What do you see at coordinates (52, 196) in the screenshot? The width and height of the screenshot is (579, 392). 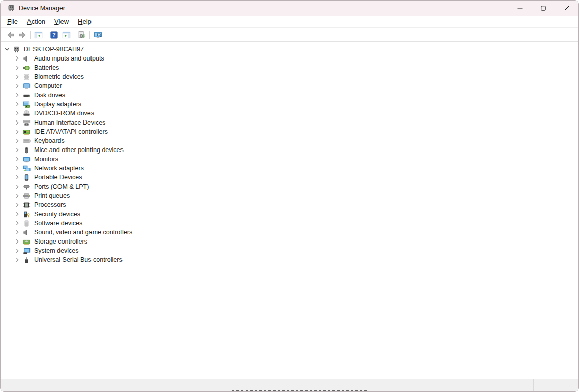 I see `tree-item-label: Print queues` at bounding box center [52, 196].